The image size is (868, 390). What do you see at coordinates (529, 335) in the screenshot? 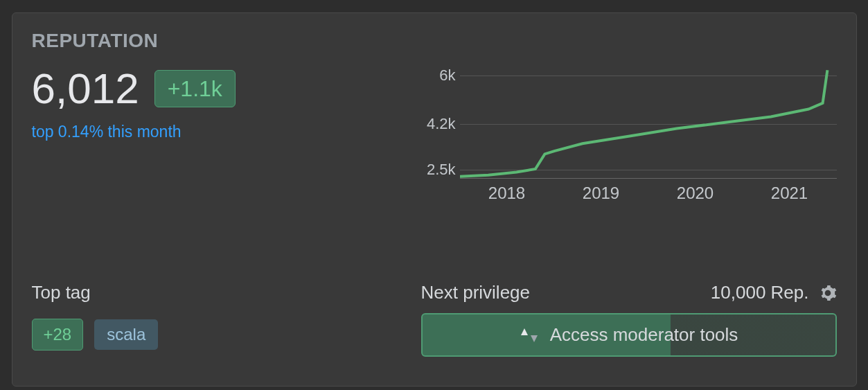
I see `up-down-arrows-icon` at bounding box center [529, 335].